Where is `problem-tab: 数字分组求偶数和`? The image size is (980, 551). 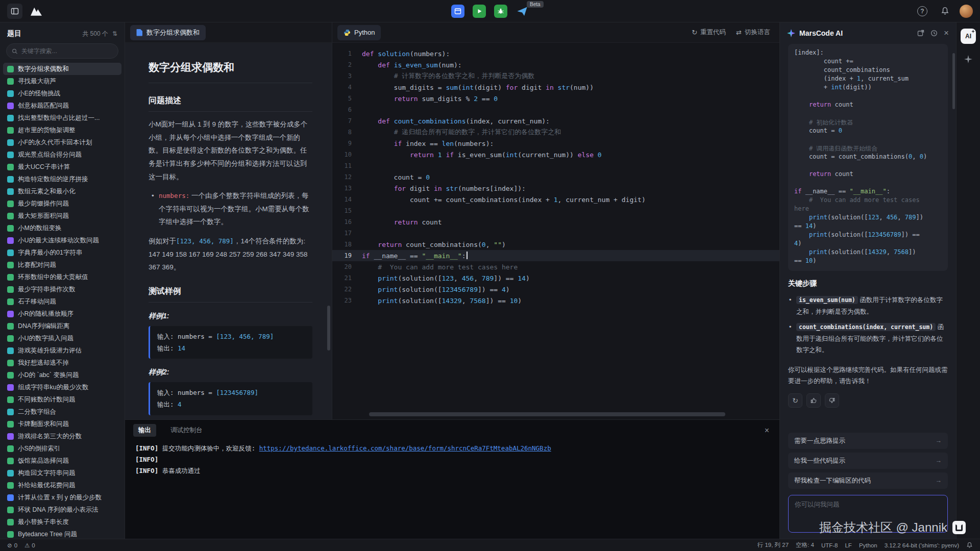 problem-tab: 数字分组求偶数和 is located at coordinates (168, 33).